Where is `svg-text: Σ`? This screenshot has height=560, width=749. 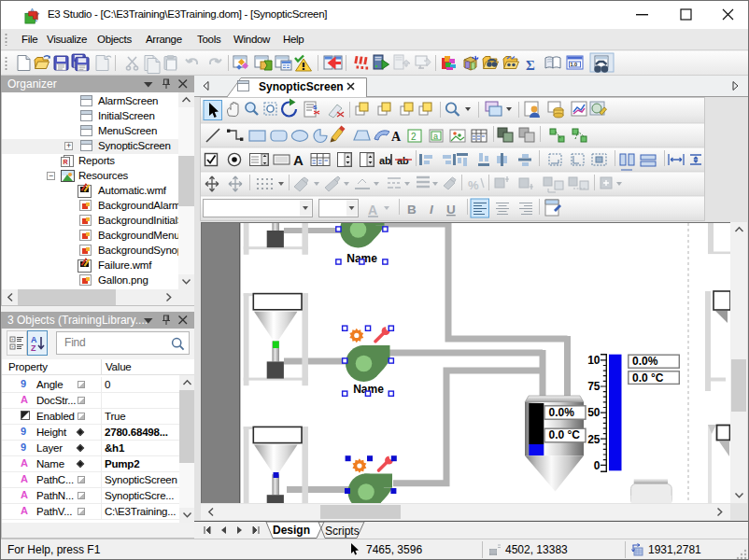 svg-text: Σ is located at coordinates (530, 65).